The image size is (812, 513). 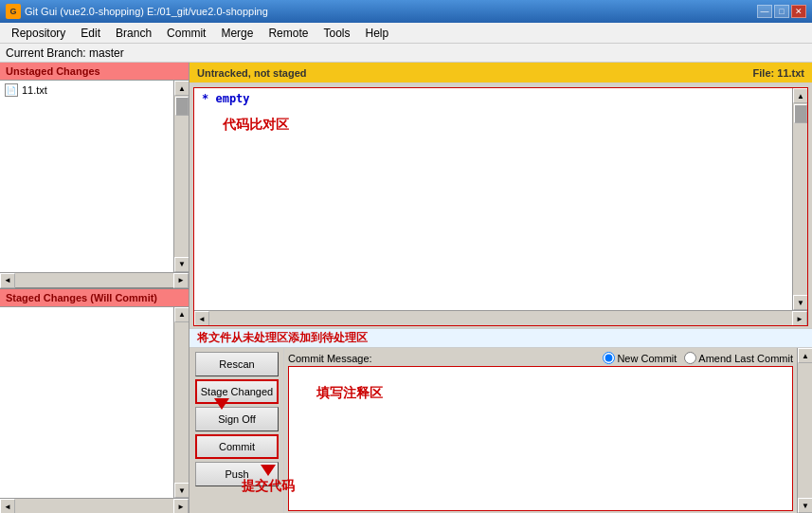 What do you see at coordinates (237, 364) in the screenshot?
I see `rescan-button: Rescan` at bounding box center [237, 364].